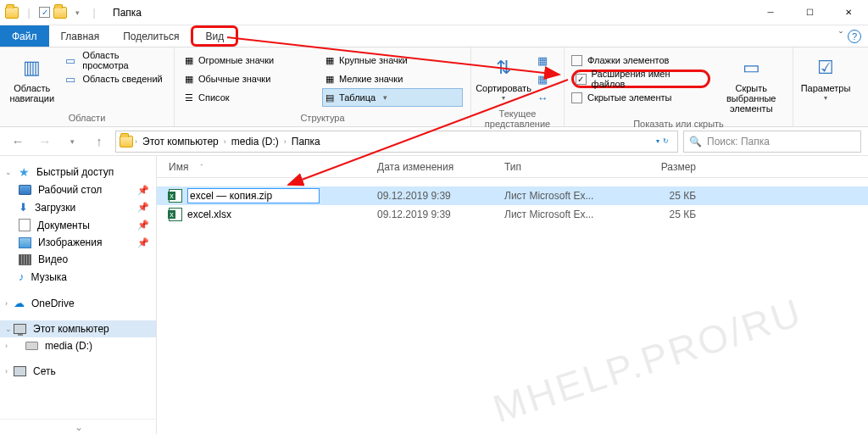 This screenshot has height=434, width=868. I want to click on nav-desktop: Рабочий стол📌, so click(78, 190).